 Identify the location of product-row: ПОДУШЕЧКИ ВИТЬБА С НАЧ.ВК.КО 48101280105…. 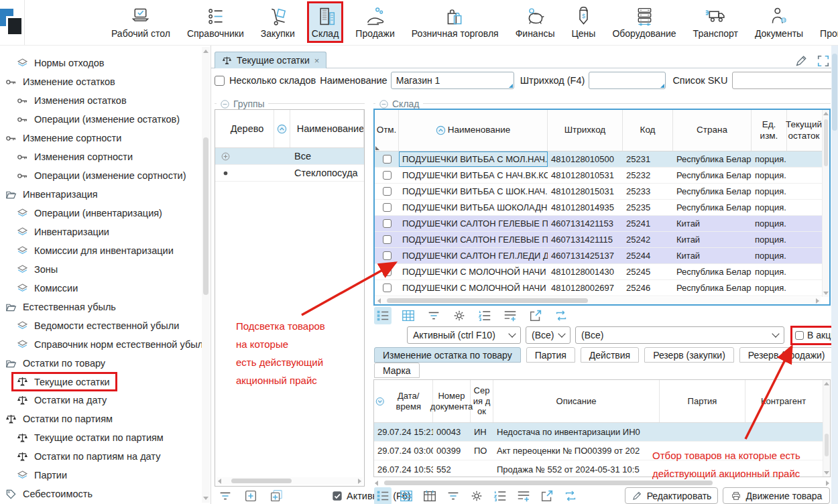
(602, 176).